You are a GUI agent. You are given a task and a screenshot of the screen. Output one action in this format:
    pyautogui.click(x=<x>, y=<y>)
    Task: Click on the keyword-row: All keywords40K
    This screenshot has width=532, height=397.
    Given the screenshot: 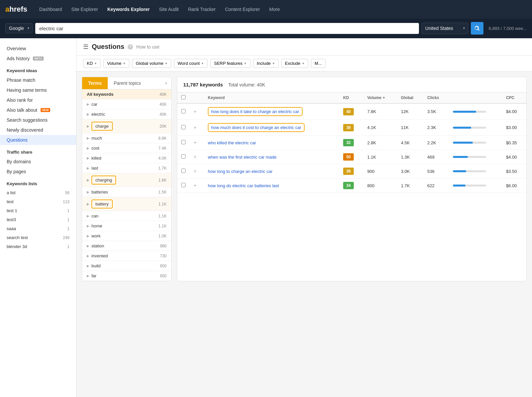 What is the action you would take?
    pyautogui.click(x=127, y=94)
    